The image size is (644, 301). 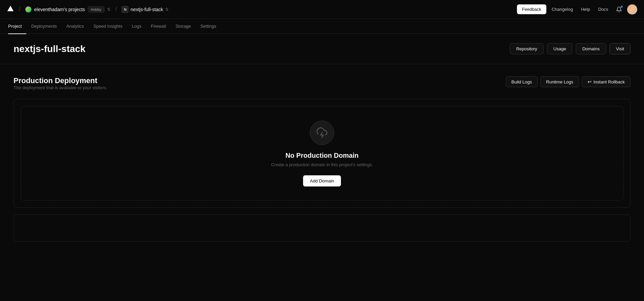 What do you see at coordinates (60, 81) in the screenshot?
I see `section-title: Production Deployment` at bounding box center [60, 81].